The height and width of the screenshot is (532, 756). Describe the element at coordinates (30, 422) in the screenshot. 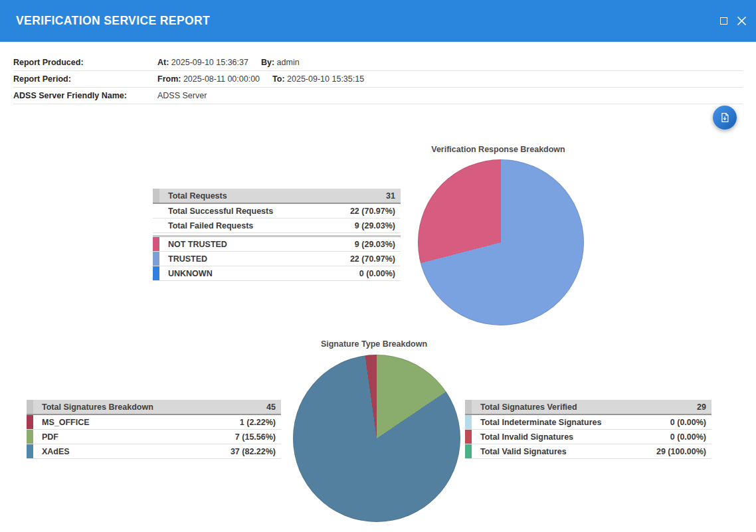

I see `ms-office-color-swatch` at that location.